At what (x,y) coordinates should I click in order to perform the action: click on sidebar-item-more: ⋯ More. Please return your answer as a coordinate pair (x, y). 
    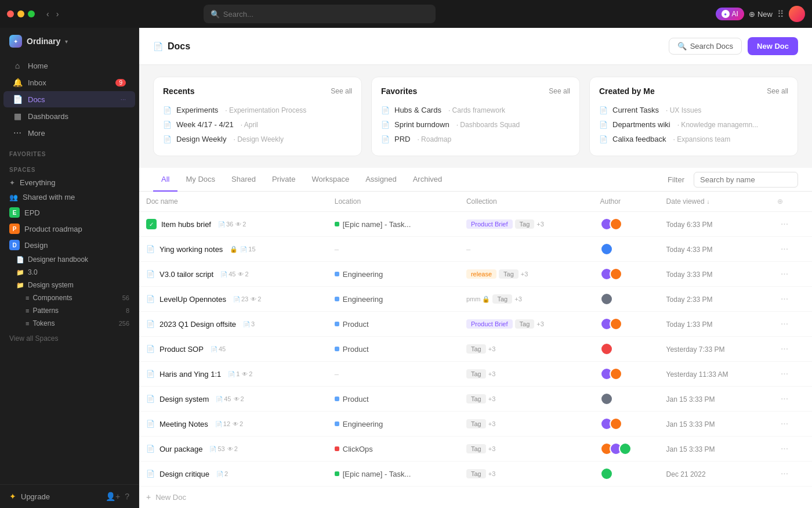
    Looking at the image, I should click on (70, 133).